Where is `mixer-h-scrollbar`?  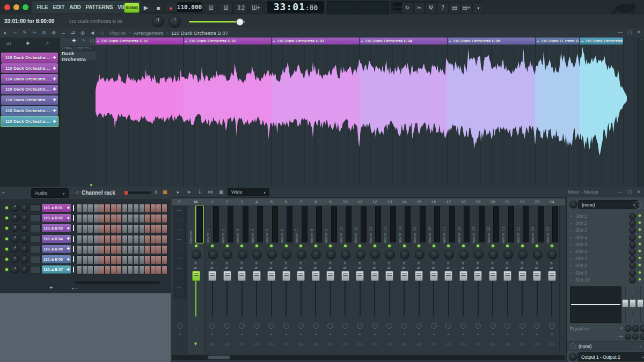
mixer-h-scrollbar is located at coordinates (368, 357).